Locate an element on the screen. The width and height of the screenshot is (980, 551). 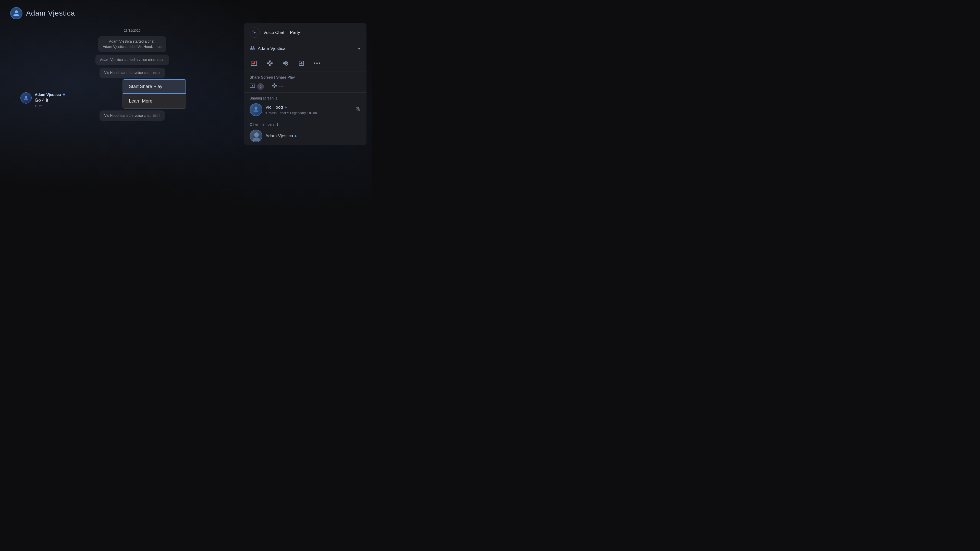
timestamp-1: 19:30 is located at coordinates (158, 47).